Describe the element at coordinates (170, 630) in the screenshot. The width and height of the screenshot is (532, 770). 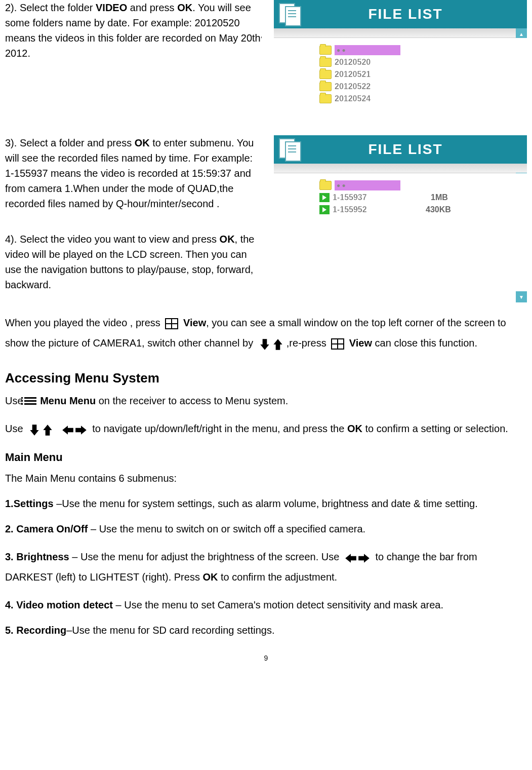
I see `text: –Use the menu for SD card recording sett…` at that location.